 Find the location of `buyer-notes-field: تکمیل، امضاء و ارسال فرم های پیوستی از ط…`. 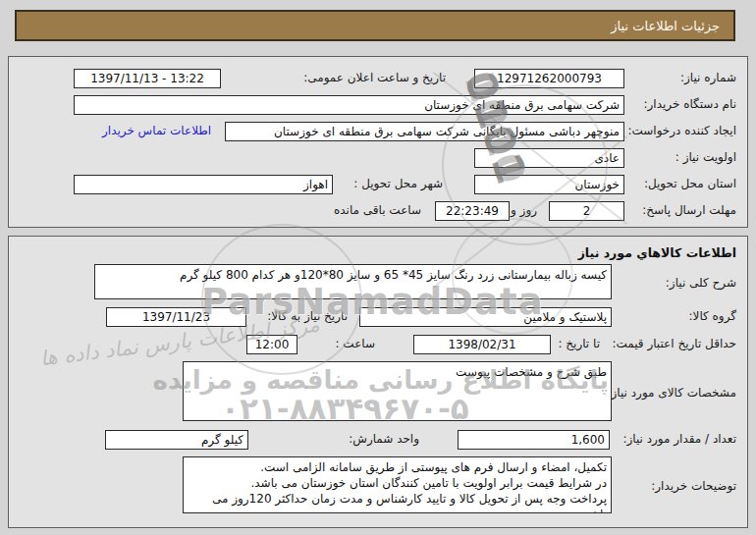

buyer-notes-field: تکمیل، امضاء و ارسال فرم های پیوستی از ط… is located at coordinates (397, 485).